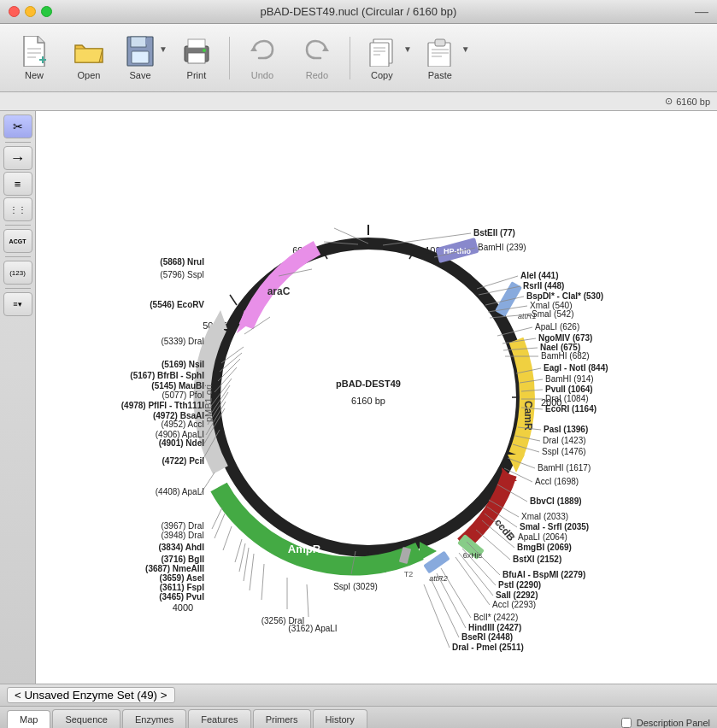 This screenshot has height=728, width=717. I want to click on feature-araC: araC, so click(277, 291).